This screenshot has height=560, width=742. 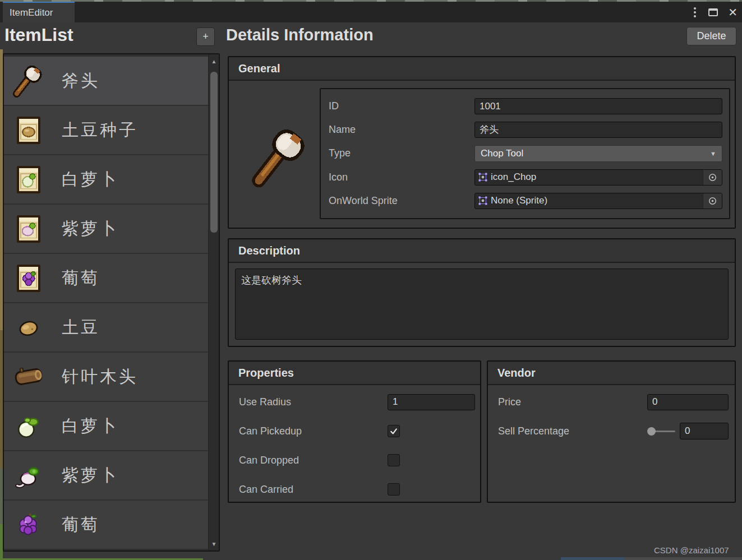 I want to click on log-icon, so click(x=29, y=377).